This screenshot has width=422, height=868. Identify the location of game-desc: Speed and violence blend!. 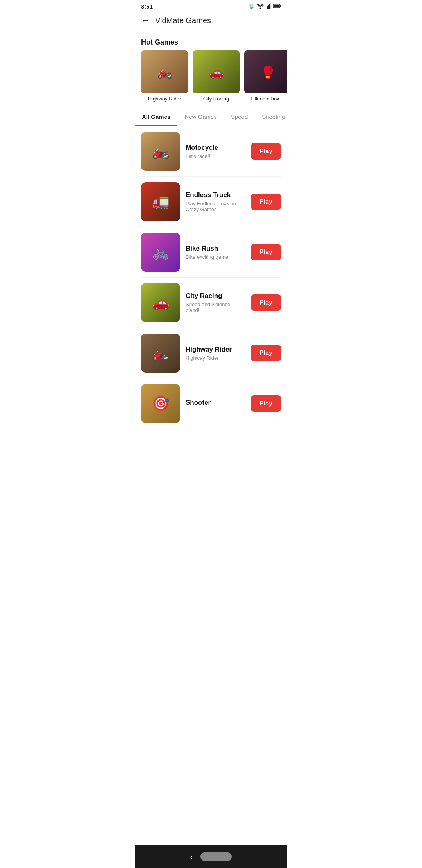
(216, 307).